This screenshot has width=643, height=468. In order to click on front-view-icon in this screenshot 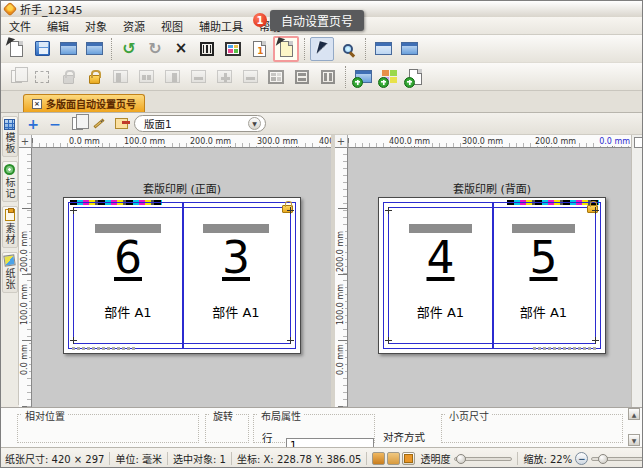, I will do `click(378, 458)`.